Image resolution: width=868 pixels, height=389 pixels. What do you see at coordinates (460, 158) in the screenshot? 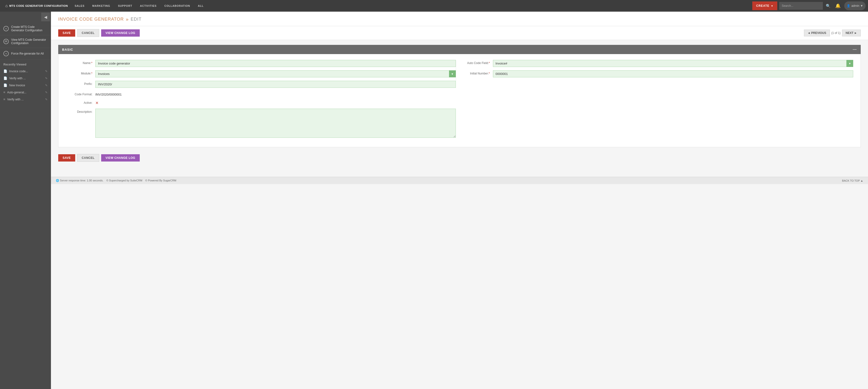
I see `action-bar-bottom: SAVE CANCEL VIEW CHANGE LOG` at bounding box center [460, 158].